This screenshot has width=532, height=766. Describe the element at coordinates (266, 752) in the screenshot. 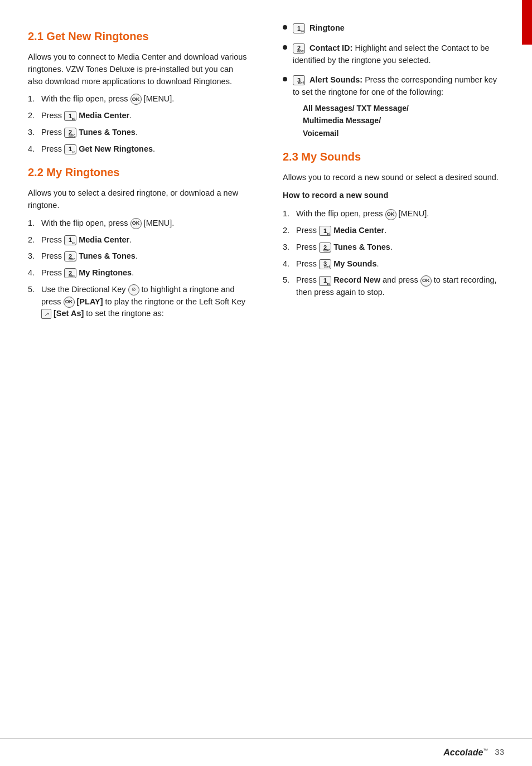

I see `footer: Accolade™ 33` at that location.